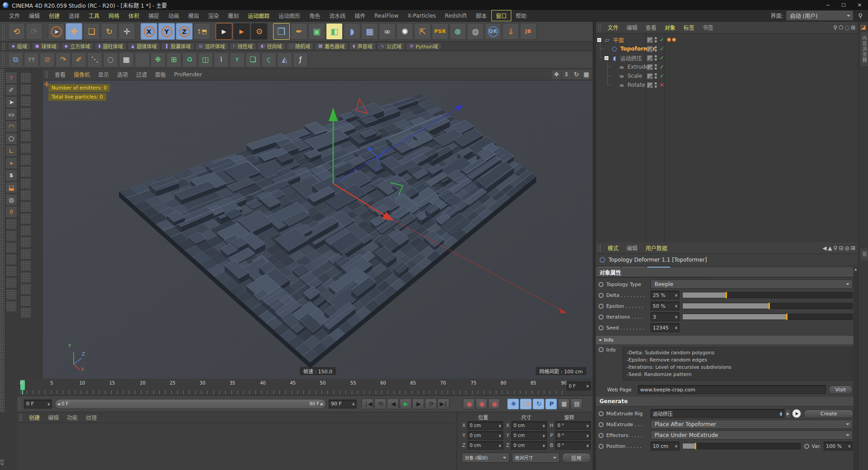 The width and height of the screenshot is (868, 470). I want to click on rotate-icon: ↻, so click(109, 32).